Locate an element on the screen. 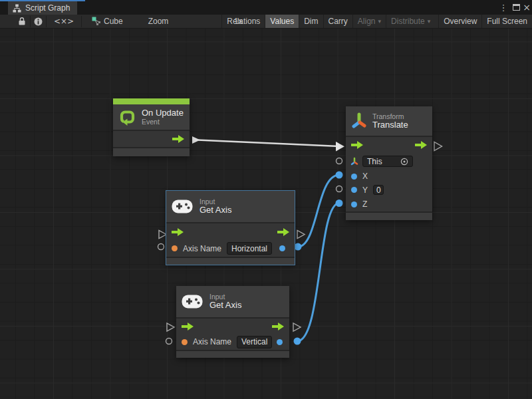 The height and width of the screenshot is (399, 532). z-port-label: Z is located at coordinates (364, 204).